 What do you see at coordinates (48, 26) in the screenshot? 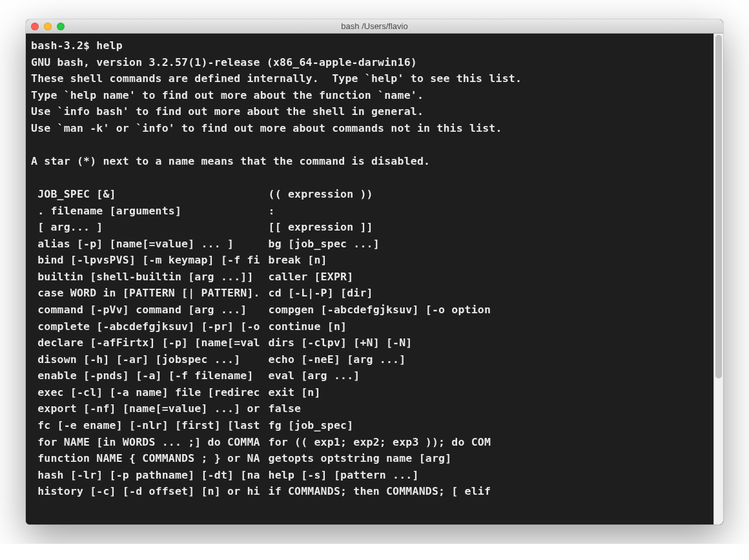
I see `minimize-button` at bounding box center [48, 26].